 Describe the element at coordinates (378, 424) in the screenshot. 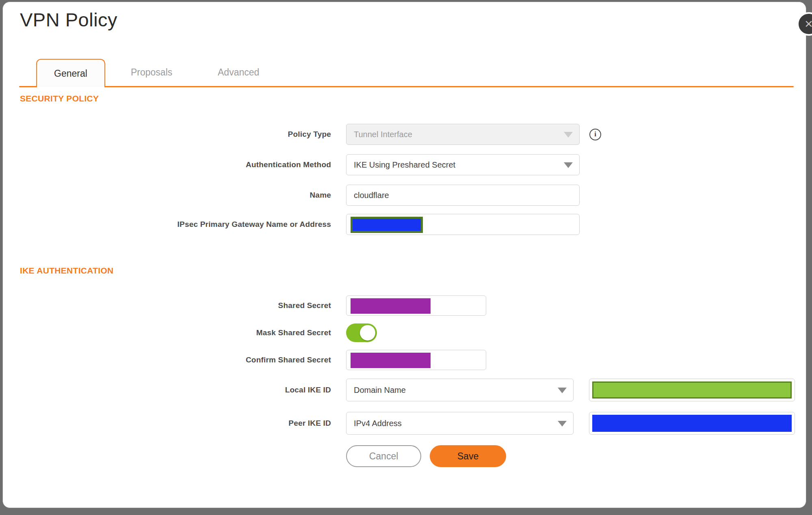

I see `peer-ike-id-type-value: IPv4 Address` at that location.